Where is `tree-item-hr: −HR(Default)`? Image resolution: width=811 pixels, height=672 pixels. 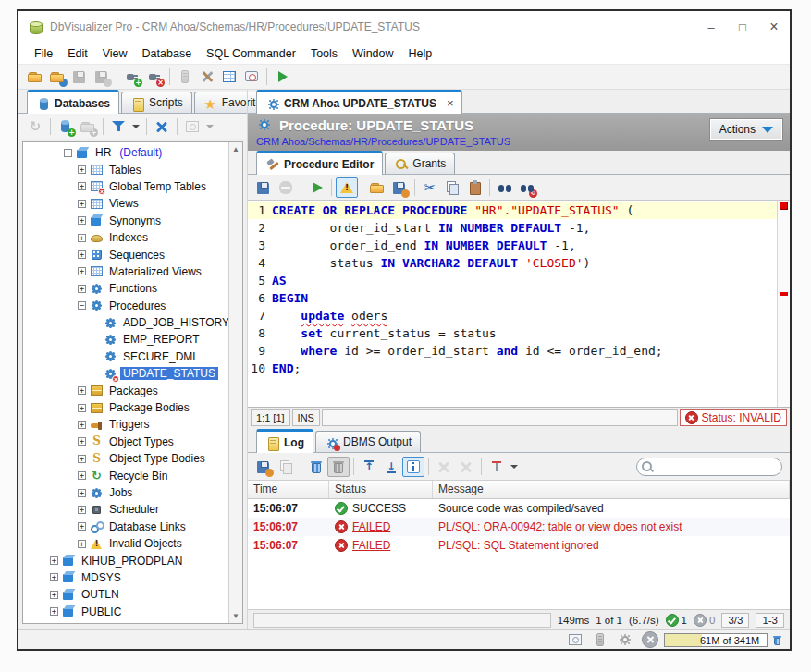
tree-item-hr: −HR(Default) is located at coordinates (126, 153).